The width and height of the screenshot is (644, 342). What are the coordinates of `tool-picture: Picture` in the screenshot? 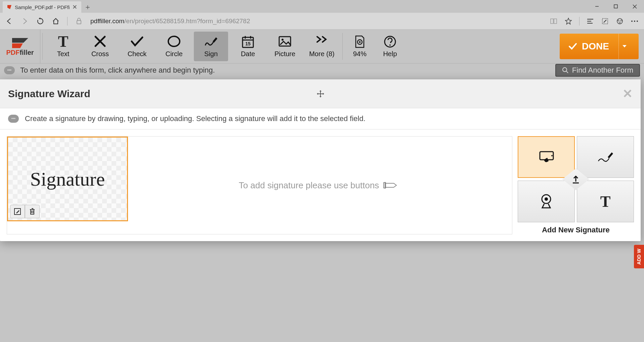 It's located at (285, 46).